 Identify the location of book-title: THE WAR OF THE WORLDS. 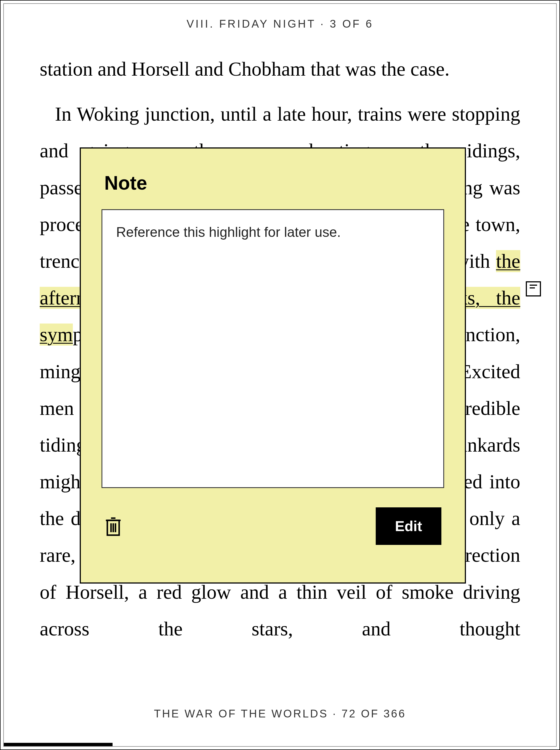
(241, 713).